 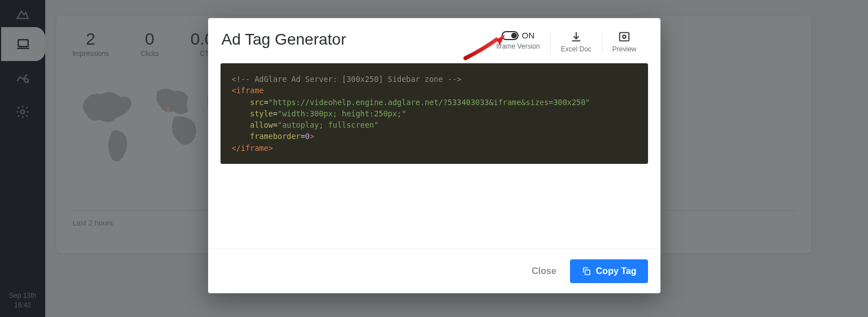 I want to click on excel-doc-action: Excel Doc, so click(x=576, y=42).